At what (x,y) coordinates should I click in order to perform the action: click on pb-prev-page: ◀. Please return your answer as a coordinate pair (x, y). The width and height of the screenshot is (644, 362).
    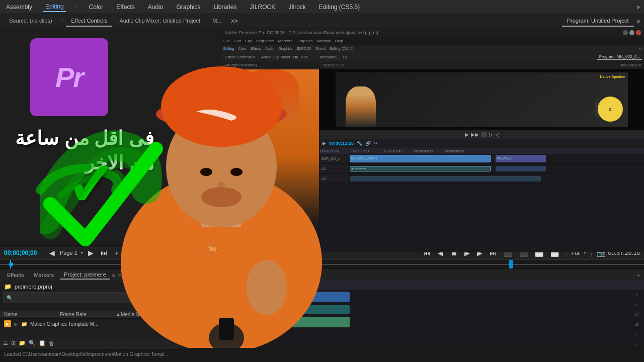
    Looking at the image, I should click on (52, 253).